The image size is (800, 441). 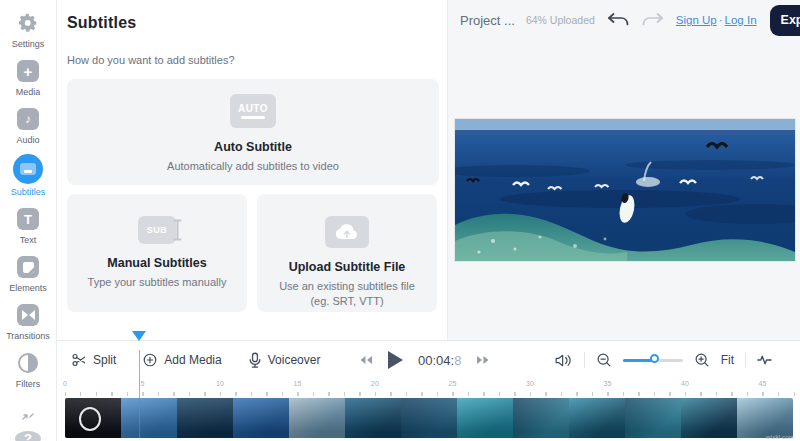 What do you see at coordinates (28, 226) in the screenshot?
I see `sidebar-item-text: T Text` at bounding box center [28, 226].